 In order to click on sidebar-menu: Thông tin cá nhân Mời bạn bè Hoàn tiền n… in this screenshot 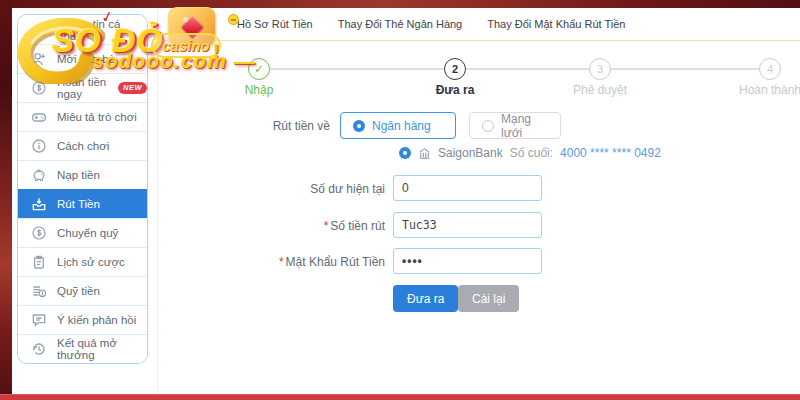, I will do `click(82, 189)`.